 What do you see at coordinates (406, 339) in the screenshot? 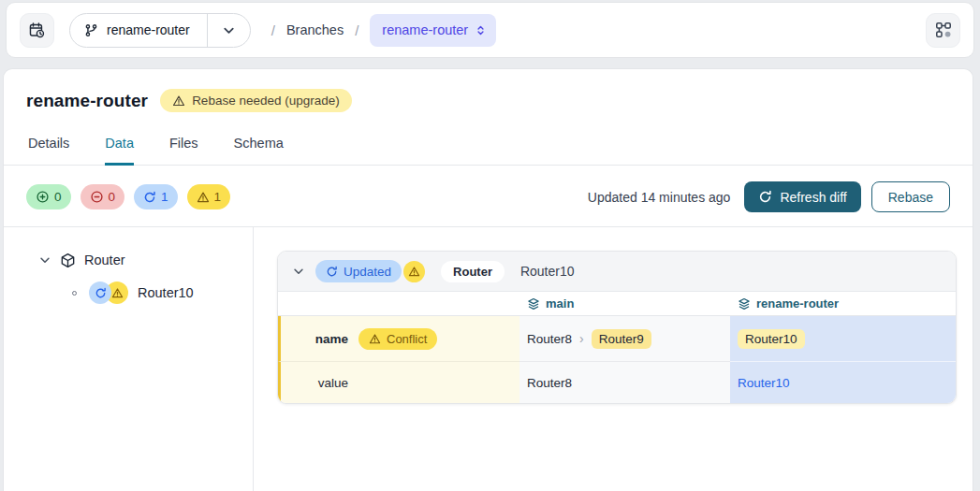
I see `conflict-badge-label: Conflict` at bounding box center [406, 339].